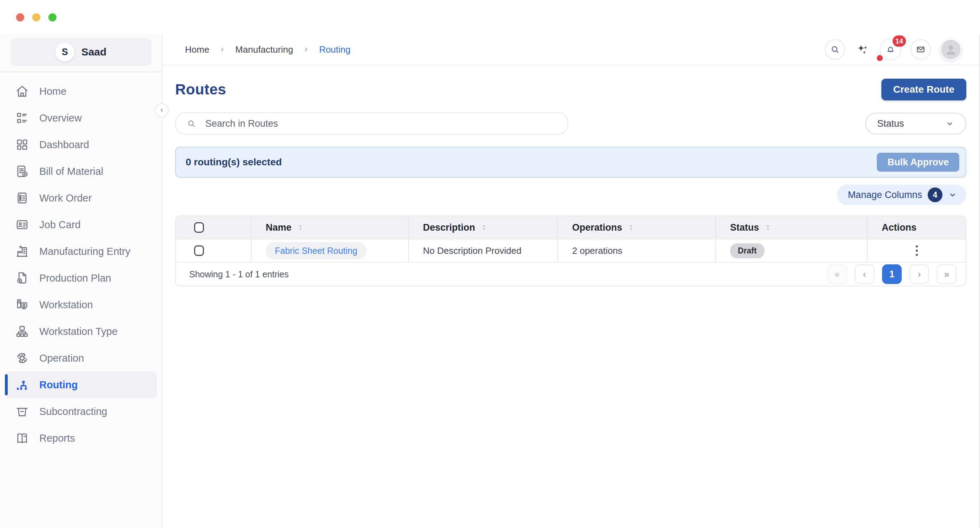 Image resolution: width=980 pixels, height=528 pixels. Describe the element at coordinates (81, 171) in the screenshot. I see `sidebar-item-bill-of-material: Bill of Material` at that location.